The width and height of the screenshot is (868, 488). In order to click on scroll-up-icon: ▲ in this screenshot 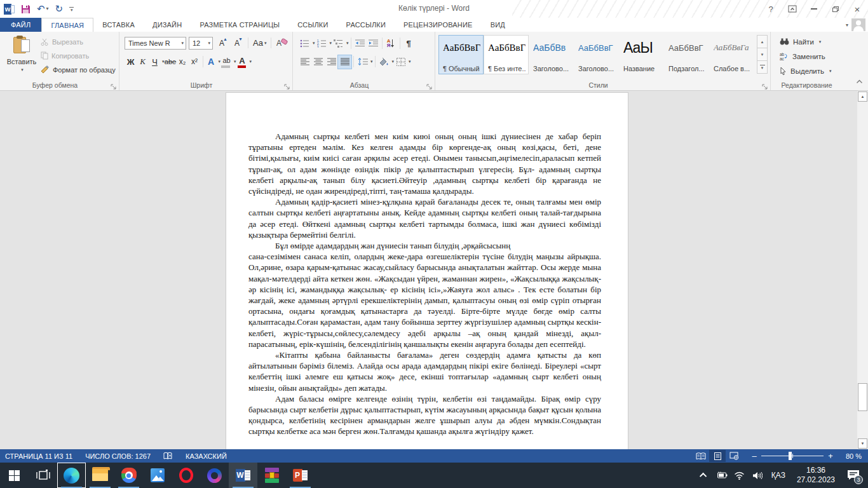, I will do `click(863, 97)`.